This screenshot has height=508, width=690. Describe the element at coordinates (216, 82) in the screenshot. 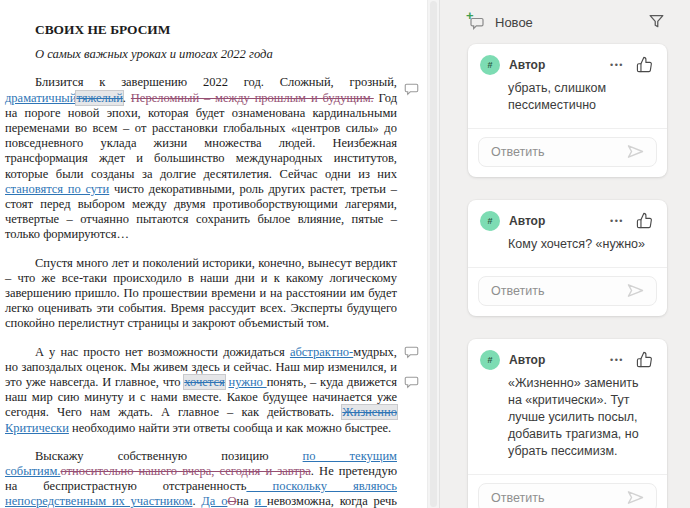

I see `text-run: Близится к завершению 2022 год. Сложный,…` at that location.